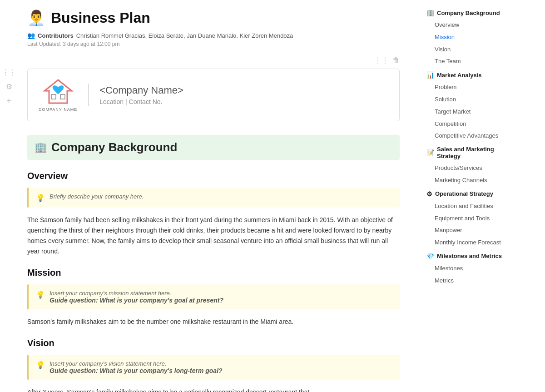 This screenshot has width=545, height=392. Describe the element at coordinates (472, 37) in the screenshot. I see `sidebar-section-company-background: 🏢Company BackgroundOverviewMissionVision…` at that location.